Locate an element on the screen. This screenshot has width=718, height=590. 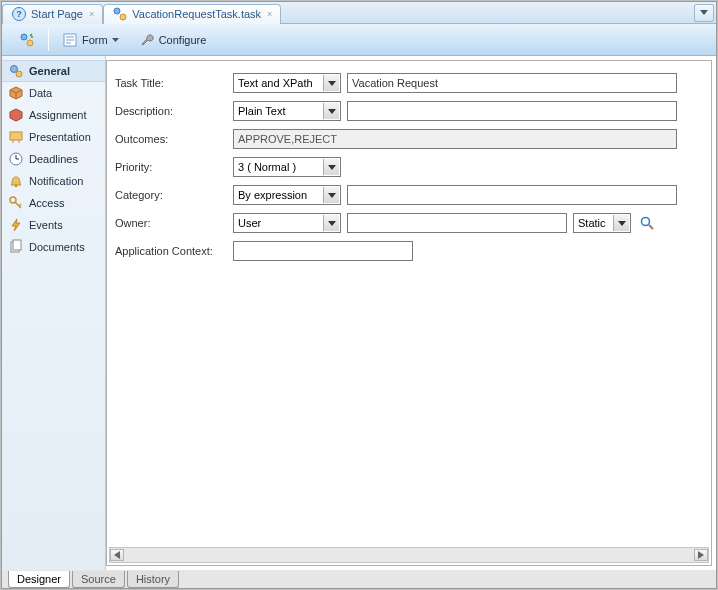
form-label: Form is located at coordinates (95, 40).